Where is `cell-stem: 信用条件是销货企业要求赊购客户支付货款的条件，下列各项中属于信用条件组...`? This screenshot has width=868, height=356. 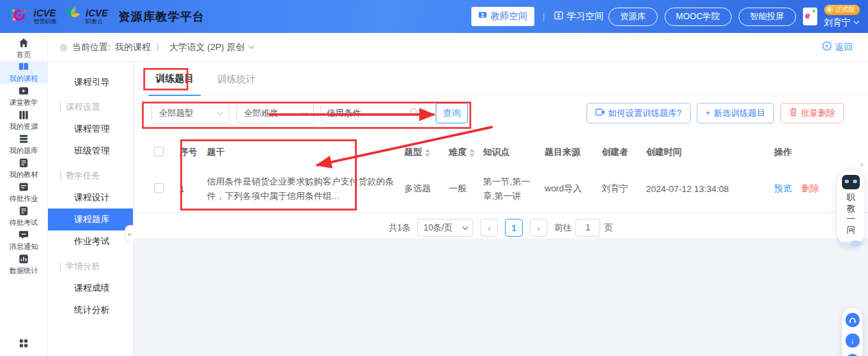
cell-stem: 信用条件是销货企业要求赊购客户支付货款的条件，下列各项中属于信用条件组... is located at coordinates (302, 189).